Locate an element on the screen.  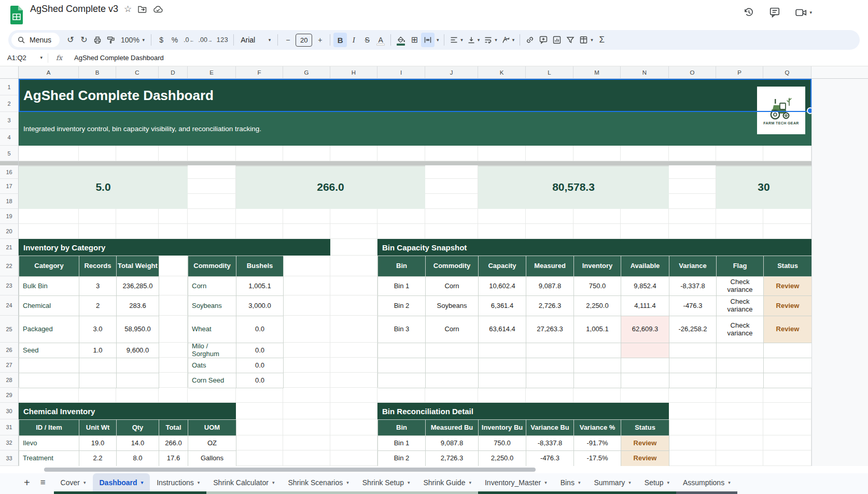
kpi-card-4: 30 is located at coordinates (764, 187).